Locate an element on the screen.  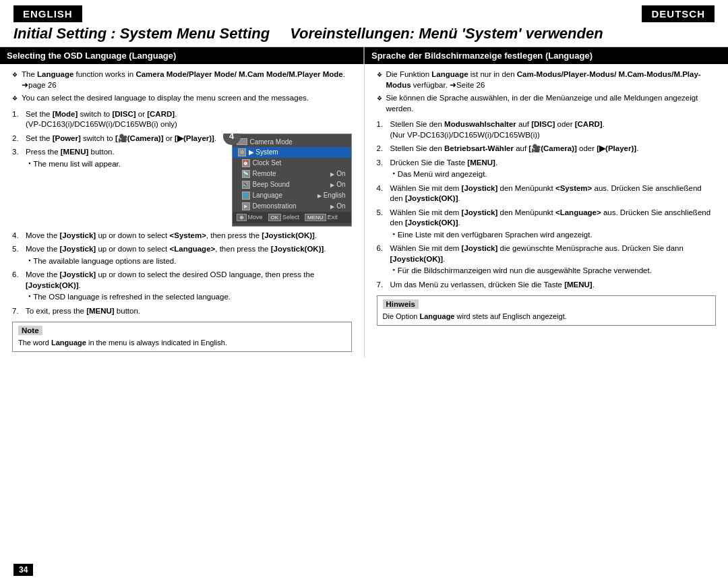
camera-mode-label: Camera Mode is located at coordinates (271, 142).